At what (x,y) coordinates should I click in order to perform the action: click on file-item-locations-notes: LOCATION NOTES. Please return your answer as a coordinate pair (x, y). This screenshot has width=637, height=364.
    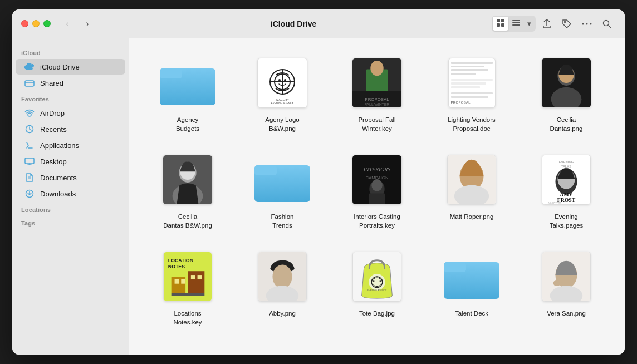
    Looking at the image, I should click on (188, 287).